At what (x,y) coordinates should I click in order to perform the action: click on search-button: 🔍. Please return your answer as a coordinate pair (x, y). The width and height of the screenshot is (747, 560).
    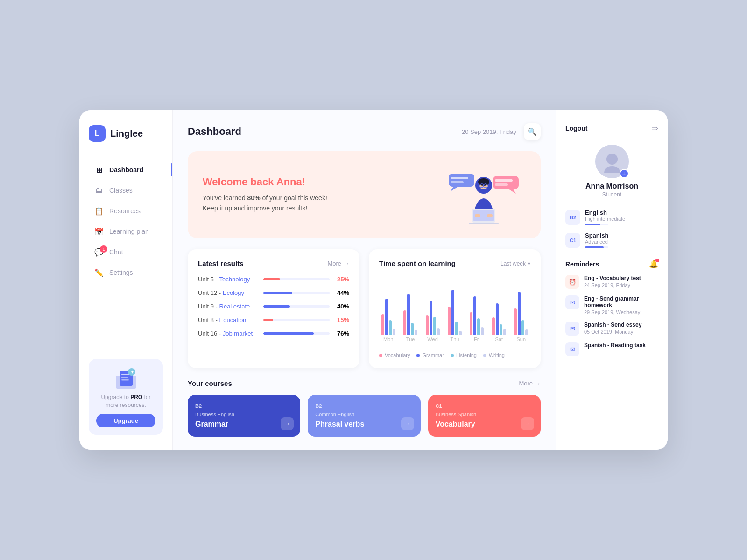
    Looking at the image, I should click on (532, 132).